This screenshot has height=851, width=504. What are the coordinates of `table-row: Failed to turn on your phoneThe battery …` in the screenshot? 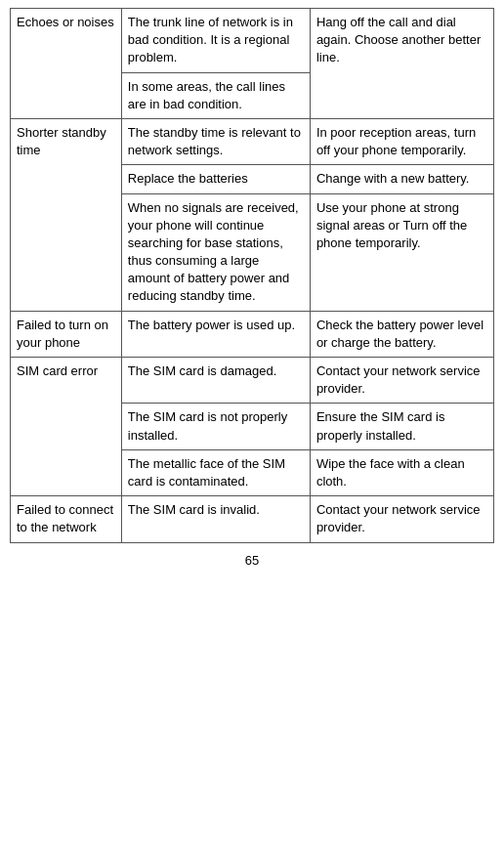 It's located at (252, 334).